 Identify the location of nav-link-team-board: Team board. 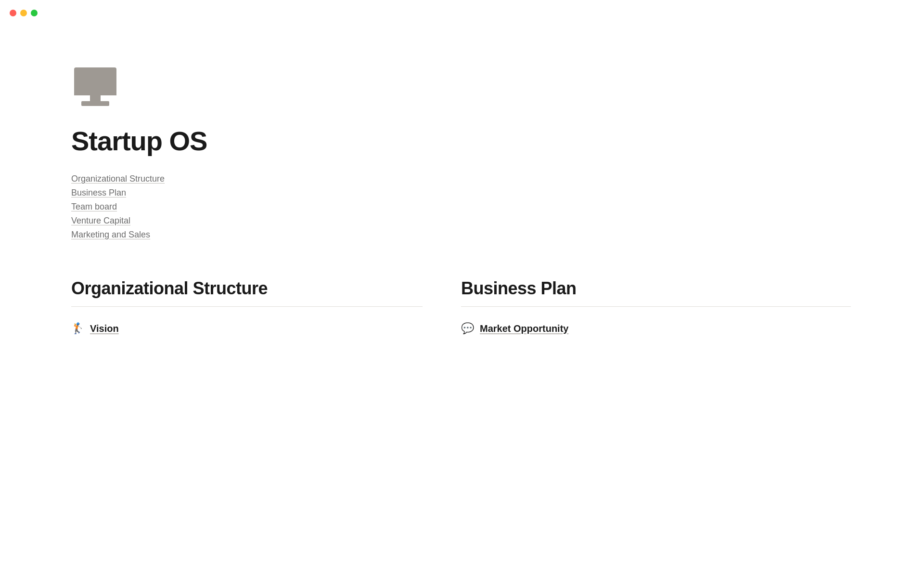
(94, 207).